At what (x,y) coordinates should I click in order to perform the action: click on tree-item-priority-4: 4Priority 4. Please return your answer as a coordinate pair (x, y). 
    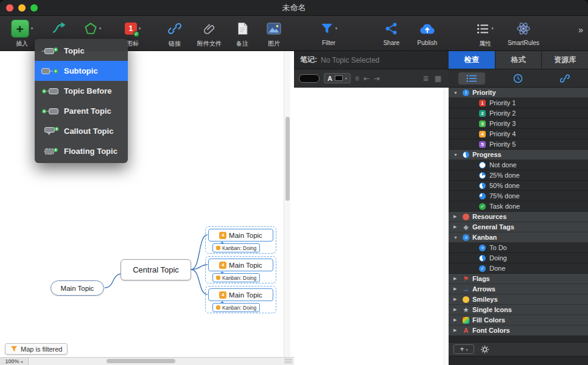
    Looking at the image, I should click on (519, 134).